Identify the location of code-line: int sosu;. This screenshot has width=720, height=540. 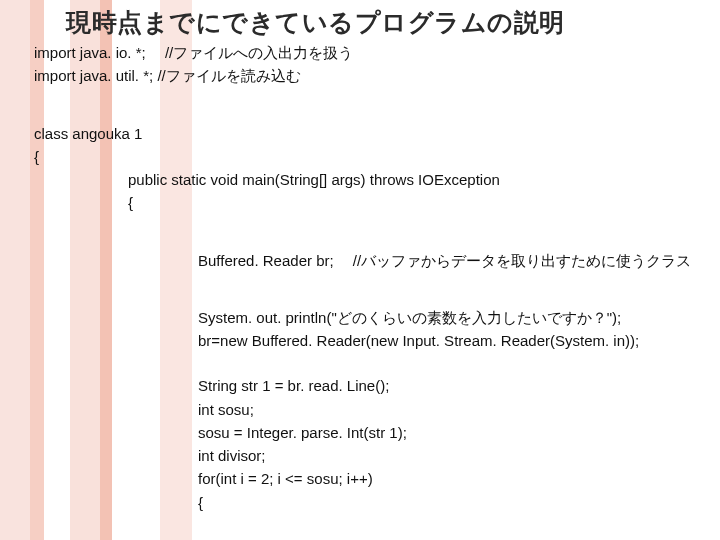
(449, 410).